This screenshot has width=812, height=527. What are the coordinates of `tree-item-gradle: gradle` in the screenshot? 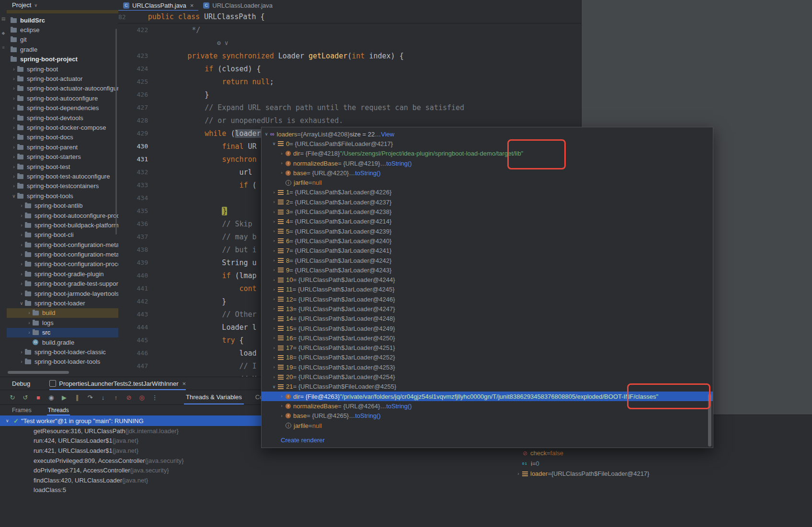 It's located at (62, 49).